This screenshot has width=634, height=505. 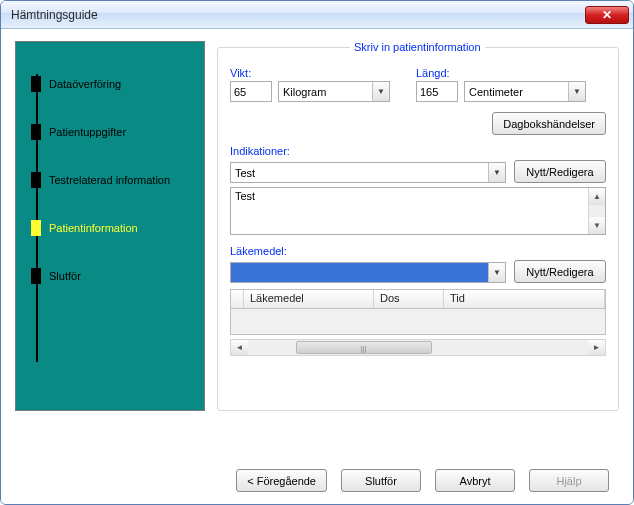 What do you see at coordinates (418, 322) in the screenshot?
I see `meds-table-body` at bounding box center [418, 322].